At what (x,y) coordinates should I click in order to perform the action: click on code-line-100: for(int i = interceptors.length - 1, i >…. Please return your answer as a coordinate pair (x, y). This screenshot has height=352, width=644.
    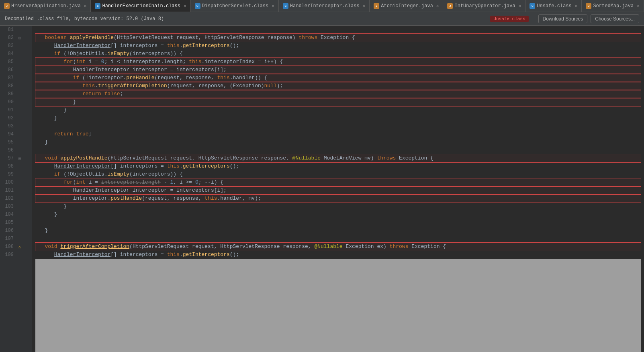
    Looking at the image, I should click on (338, 182).